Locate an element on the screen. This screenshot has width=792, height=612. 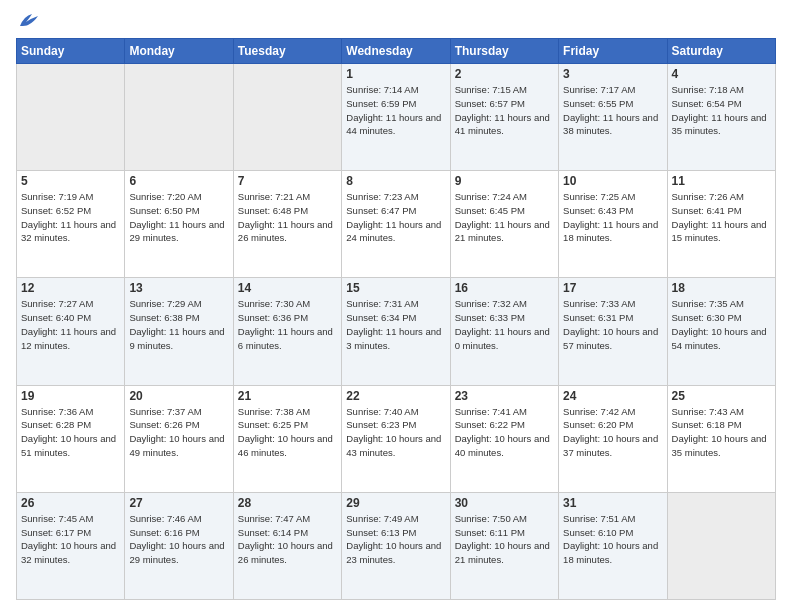
day-number: 28 is located at coordinates (288, 503).